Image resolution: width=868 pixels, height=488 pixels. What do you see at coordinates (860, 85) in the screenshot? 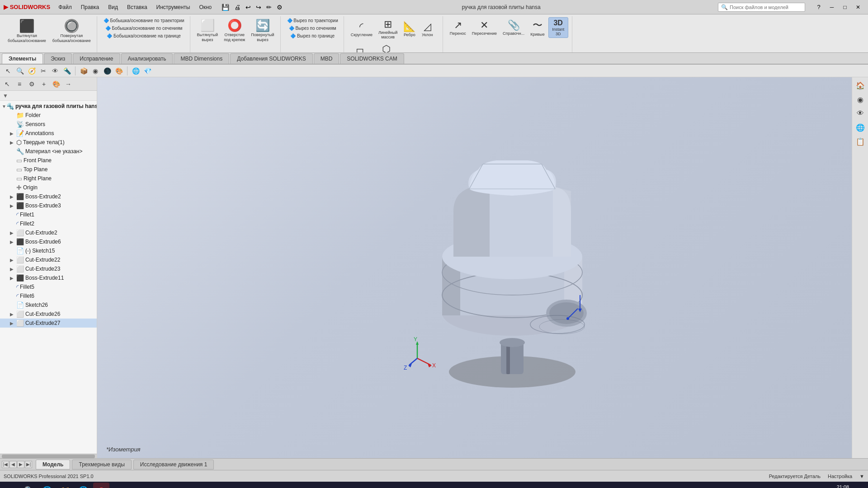
I see `view-orient-button: 🏠` at bounding box center [860, 85].